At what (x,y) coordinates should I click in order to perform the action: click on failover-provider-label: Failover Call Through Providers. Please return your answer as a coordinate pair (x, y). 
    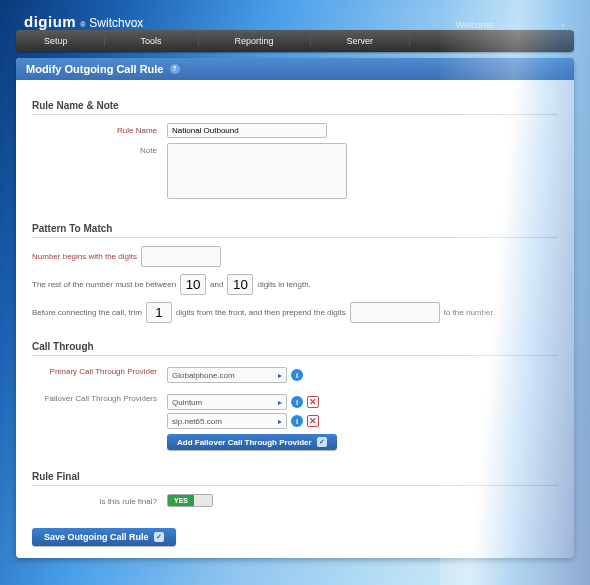
    Looking at the image, I should click on (100, 397).